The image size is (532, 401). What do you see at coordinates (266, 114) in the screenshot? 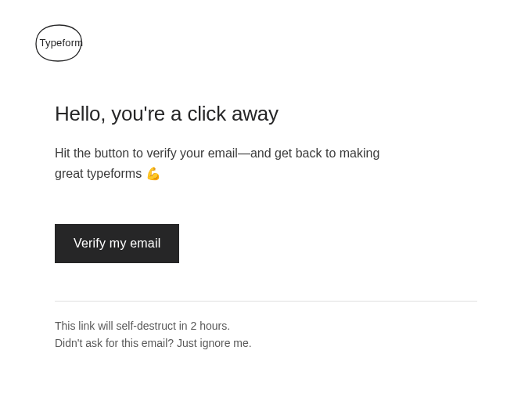
I see `heading: Hello, you're a click away` at bounding box center [266, 114].